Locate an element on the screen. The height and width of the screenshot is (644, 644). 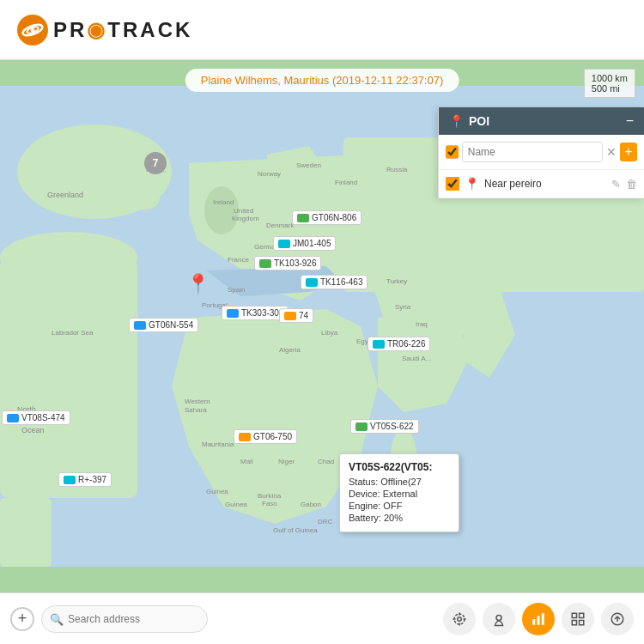
svg-text: Faso is located at coordinates (270, 503).